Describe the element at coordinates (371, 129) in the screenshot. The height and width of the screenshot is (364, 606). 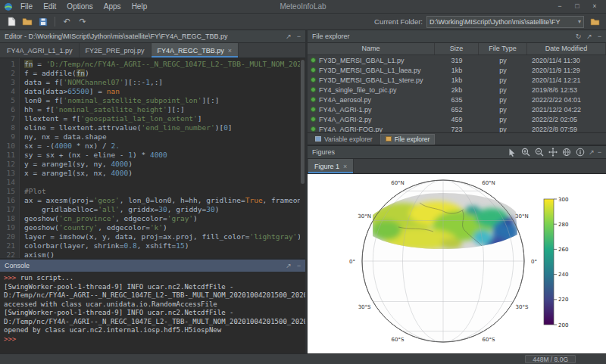
I see `file-name-cell: FY4A_AGRI-FOG.py` at that location.